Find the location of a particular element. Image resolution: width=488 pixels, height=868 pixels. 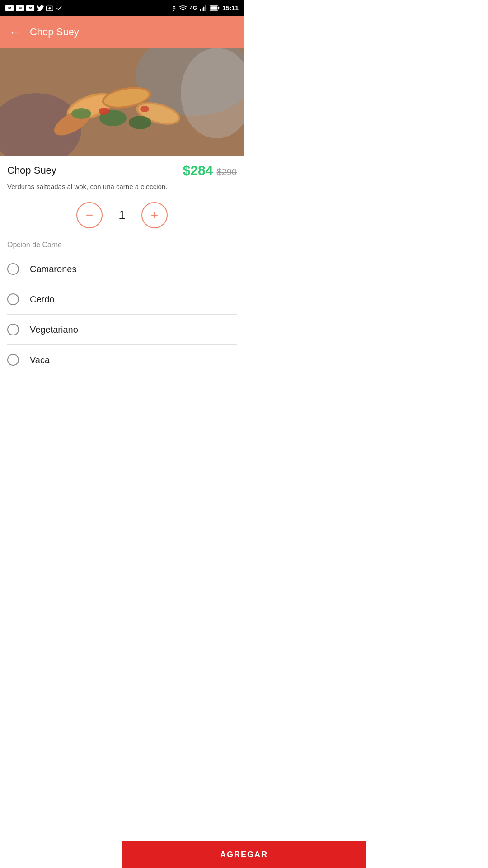

time-display: 15:11 is located at coordinates (230, 8).